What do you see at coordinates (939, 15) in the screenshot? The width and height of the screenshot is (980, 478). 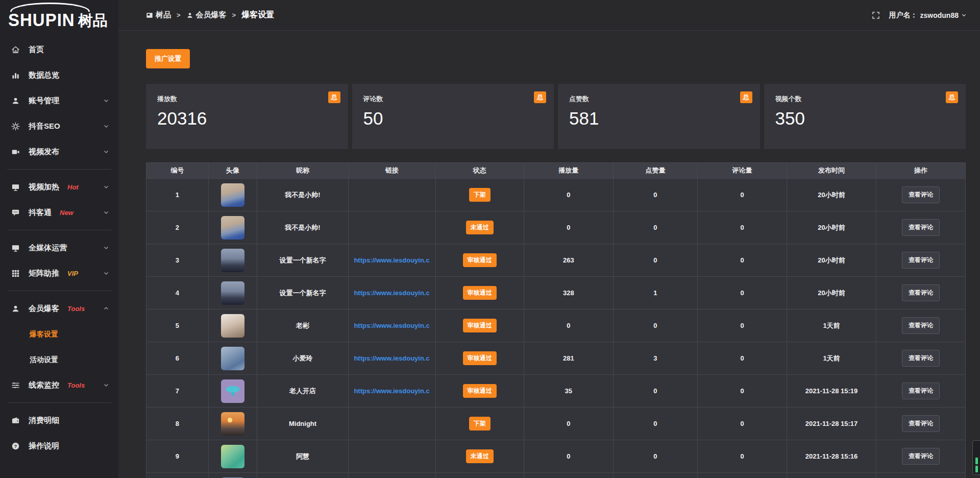 I see `username-value: zswodun88` at bounding box center [939, 15].